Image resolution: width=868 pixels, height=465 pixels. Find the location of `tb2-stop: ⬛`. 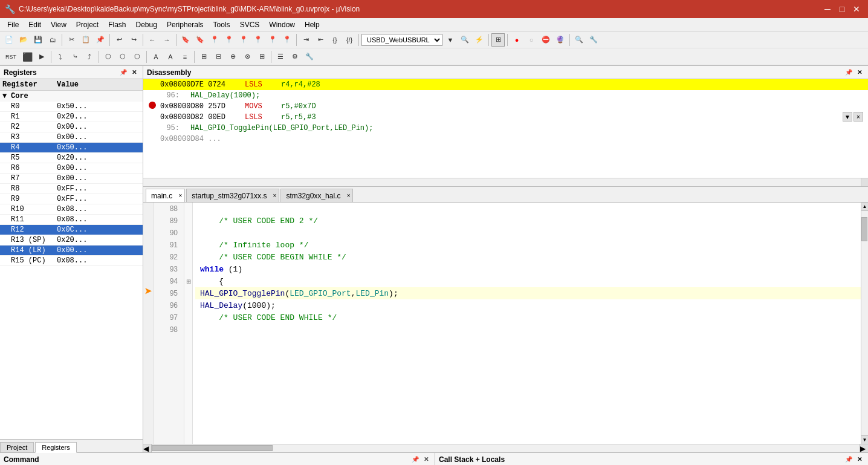

tb2-stop: ⬛ is located at coordinates (27, 57).